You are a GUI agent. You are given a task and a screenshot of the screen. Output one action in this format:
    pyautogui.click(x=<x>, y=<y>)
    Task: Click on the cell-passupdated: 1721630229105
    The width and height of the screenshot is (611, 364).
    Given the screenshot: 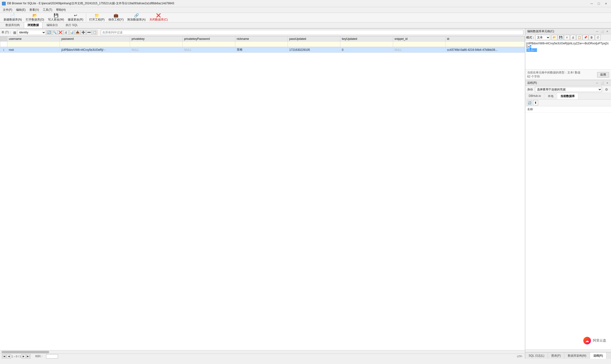 What is the action you would take?
    pyautogui.click(x=314, y=50)
    